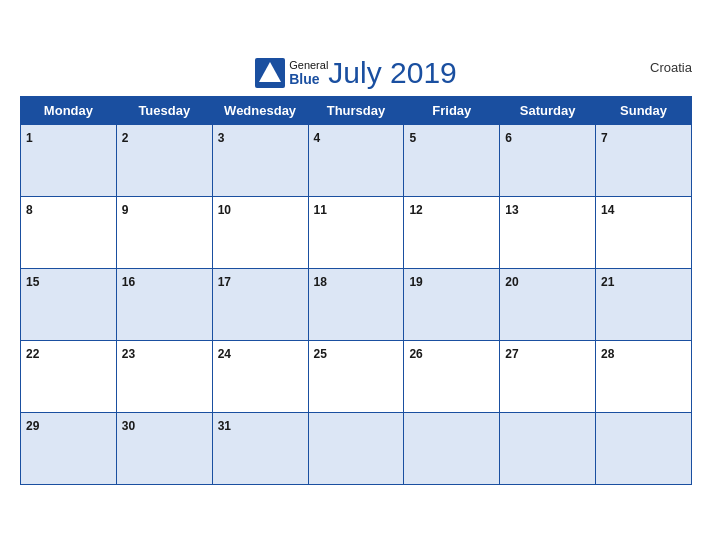 The width and height of the screenshot is (712, 550). Describe the element at coordinates (260, 448) in the screenshot. I see `calendar-day-cell: 31` at that location.